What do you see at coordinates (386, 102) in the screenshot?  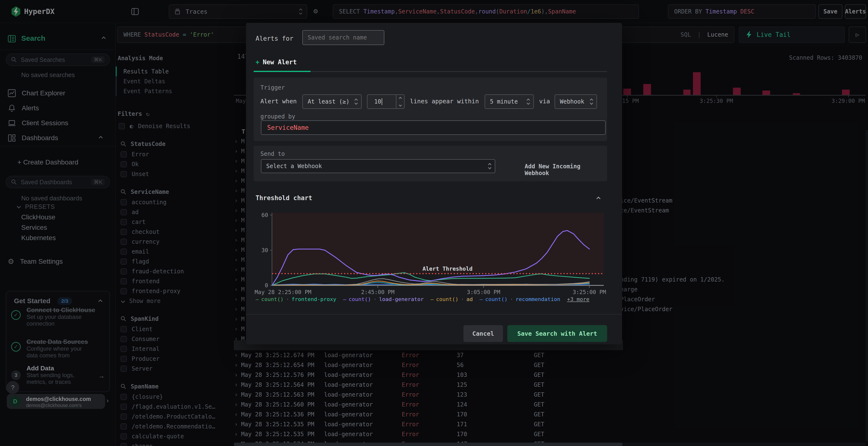 I see `threshold-value-input: 10` at bounding box center [386, 102].